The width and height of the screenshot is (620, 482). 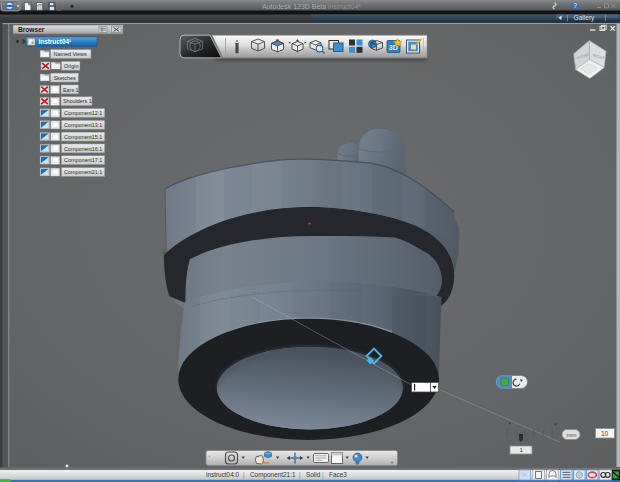 I want to click on svg-text: 1, so click(x=522, y=450).